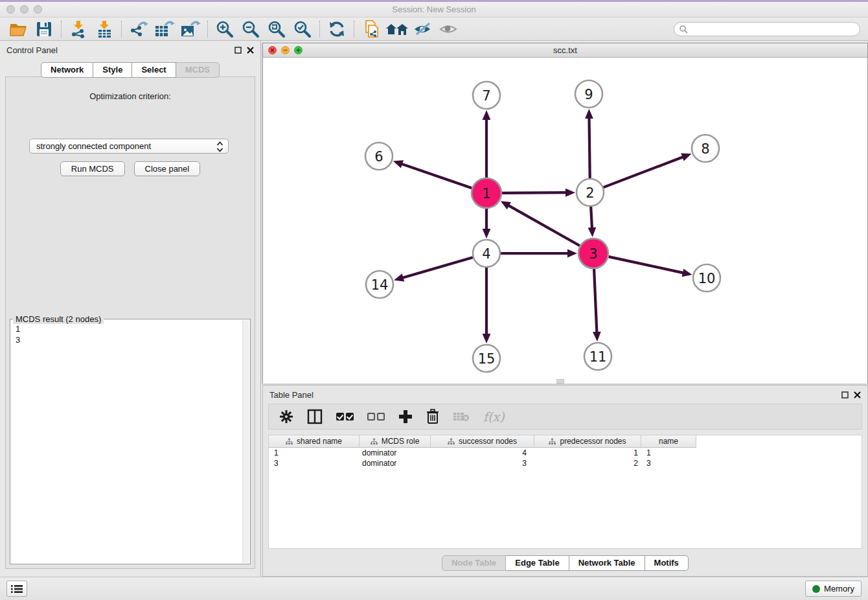  Describe the element at coordinates (565, 417) in the screenshot. I see `table-toolbar: f(x)` at that location.